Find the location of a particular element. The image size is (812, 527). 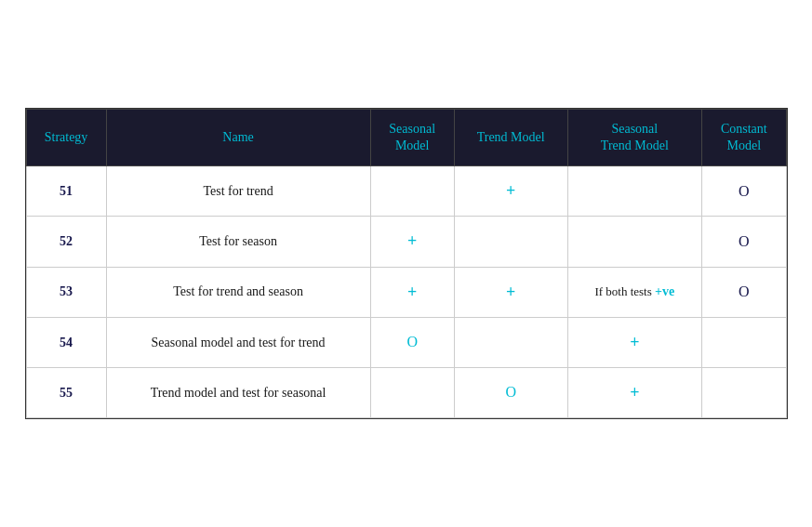

o-trend-55: O is located at coordinates (511, 392).